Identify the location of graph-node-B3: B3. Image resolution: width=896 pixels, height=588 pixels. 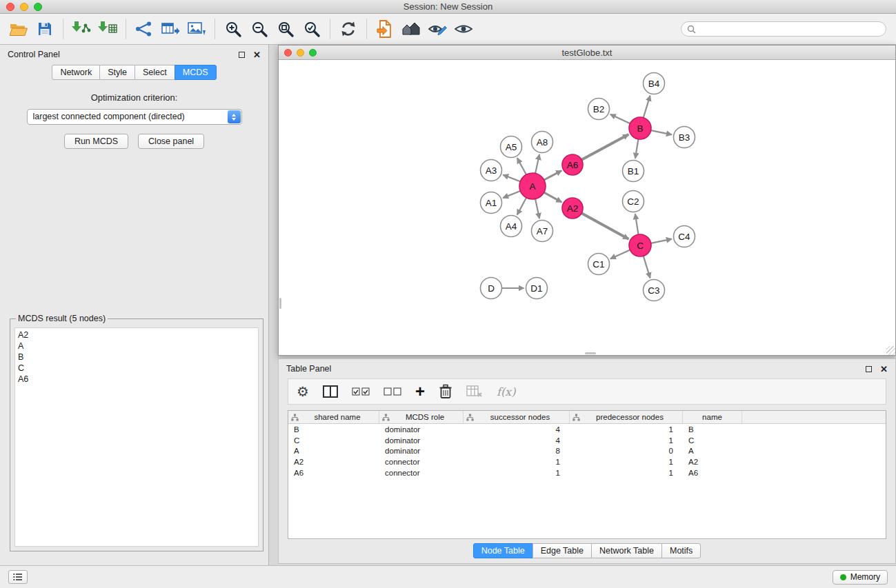
(684, 138).